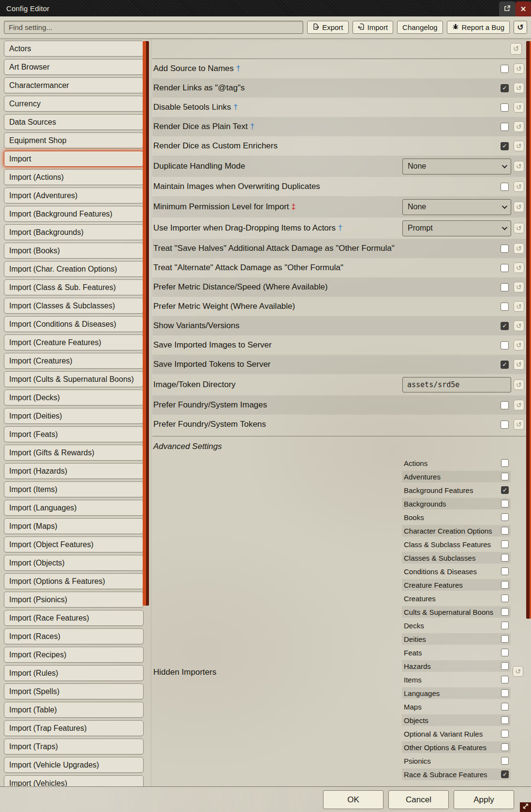 The height and width of the screenshot is (812, 531). What do you see at coordinates (74, 765) in the screenshot?
I see `sidebar-item-import-vehicle-upgrades: Import (Vehicle Upgrades)` at bounding box center [74, 765].